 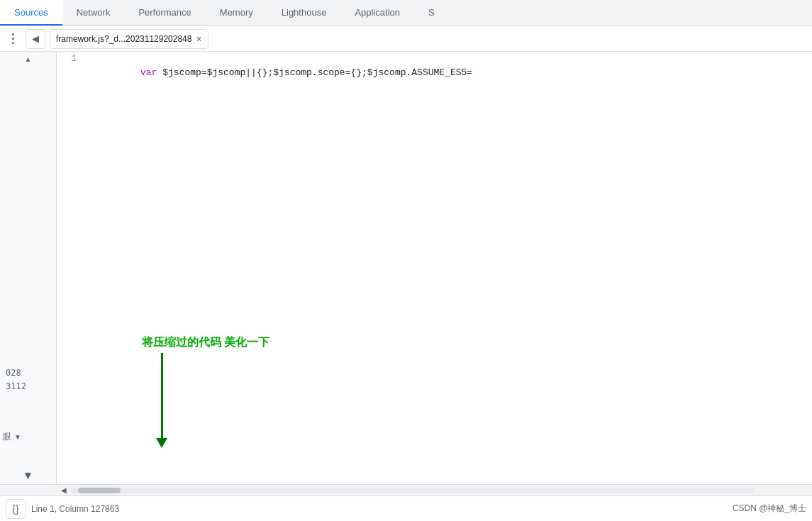 What do you see at coordinates (13, 39) in the screenshot?
I see `menu-button` at bounding box center [13, 39].